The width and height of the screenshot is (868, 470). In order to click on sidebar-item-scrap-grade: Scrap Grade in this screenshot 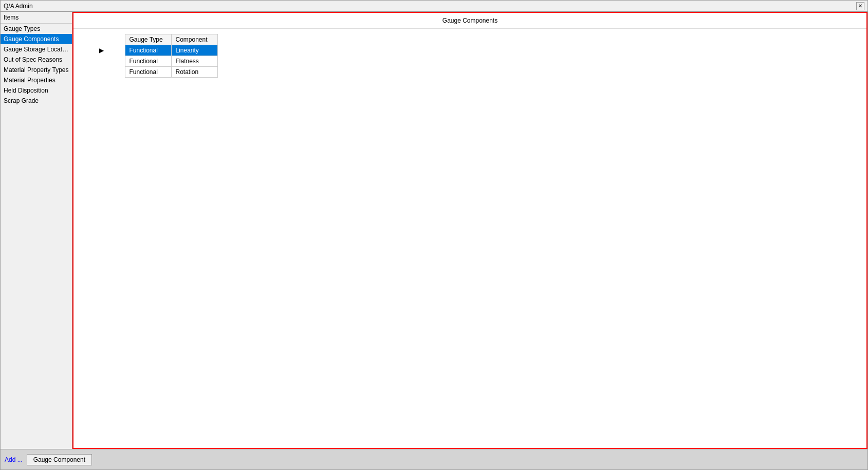, I will do `click(36, 101)`.